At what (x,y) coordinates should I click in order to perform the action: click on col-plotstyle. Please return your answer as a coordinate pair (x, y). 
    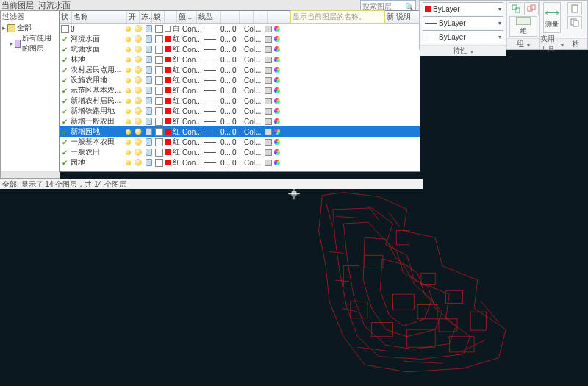
    Looking at the image, I should click on (279, 17).